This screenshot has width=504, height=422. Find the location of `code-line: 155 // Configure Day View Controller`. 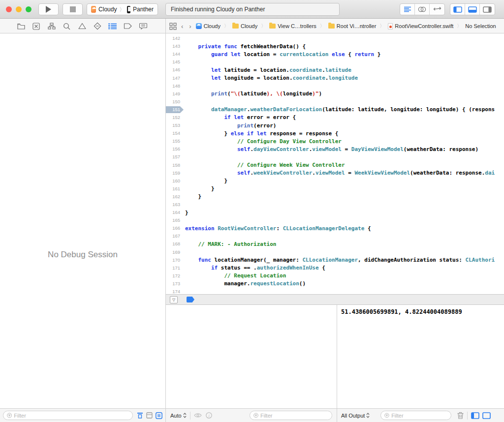

code-line: 155 // Configure Day View Controller is located at coordinates (335, 141).